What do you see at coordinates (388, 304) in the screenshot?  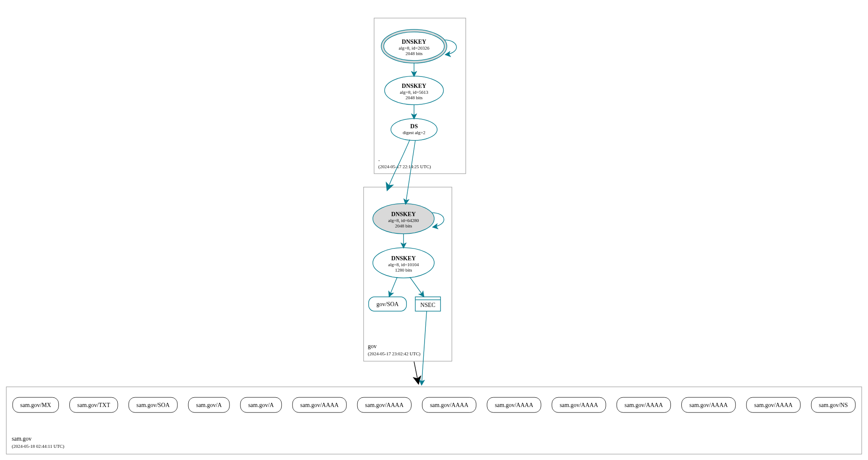 I see `gov-soa-label: gov/SOA` at bounding box center [388, 304].